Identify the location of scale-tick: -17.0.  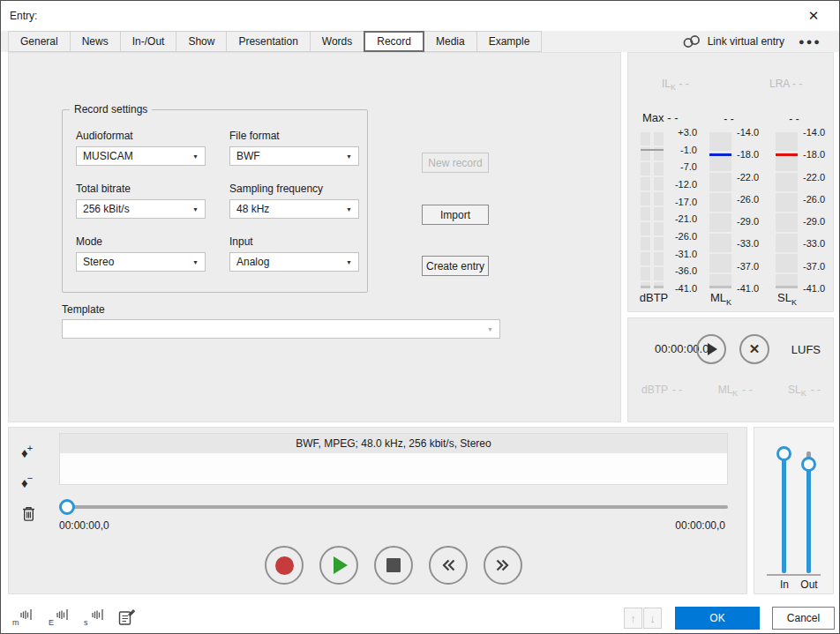
(681, 202).